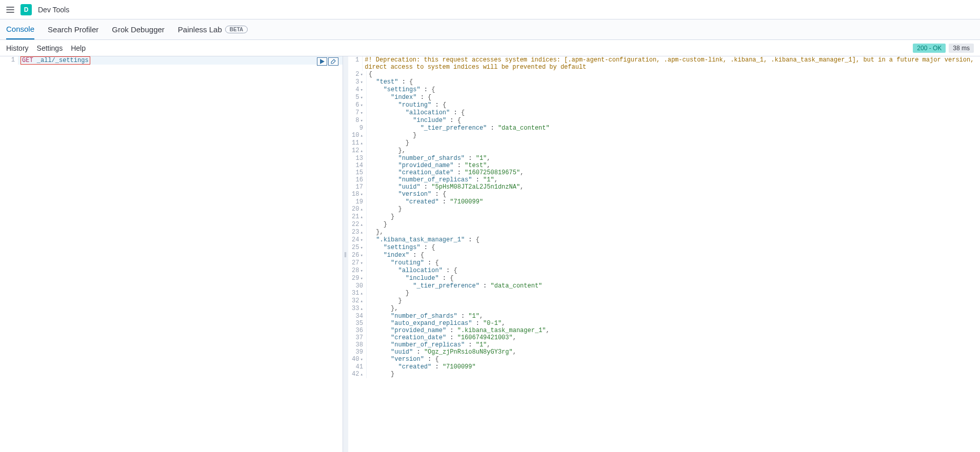  I want to click on console-sub-toolbar: History Settings Help 200 - OK 38 ms, so click(490, 48).